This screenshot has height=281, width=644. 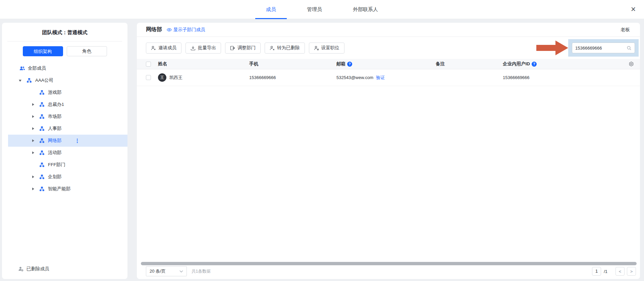 I want to click on column-header-user-id: 企业内用户ID, so click(x=517, y=64).